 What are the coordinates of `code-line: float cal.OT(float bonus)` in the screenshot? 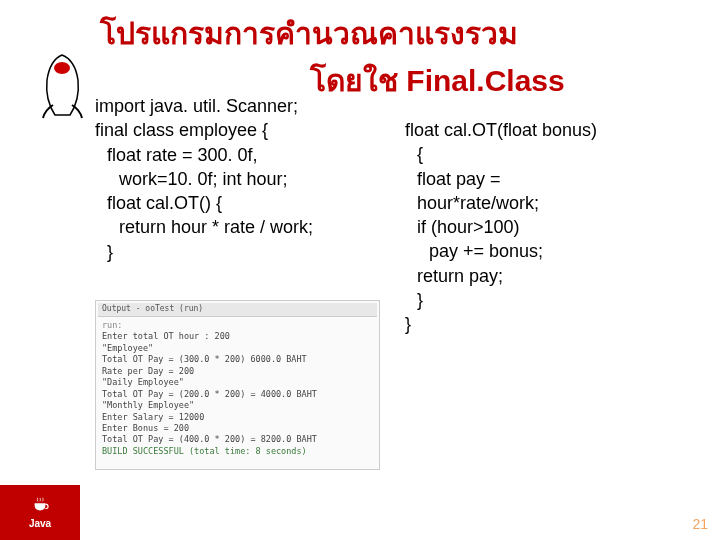 It's located at (545, 130).